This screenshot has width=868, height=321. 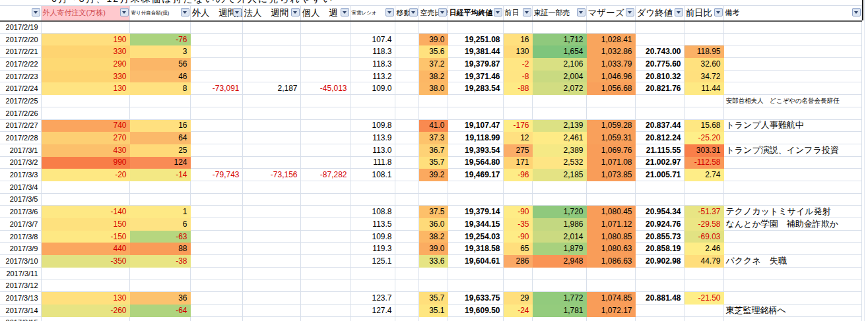 I want to click on cell-m: 1,028.41, so click(x=611, y=40).